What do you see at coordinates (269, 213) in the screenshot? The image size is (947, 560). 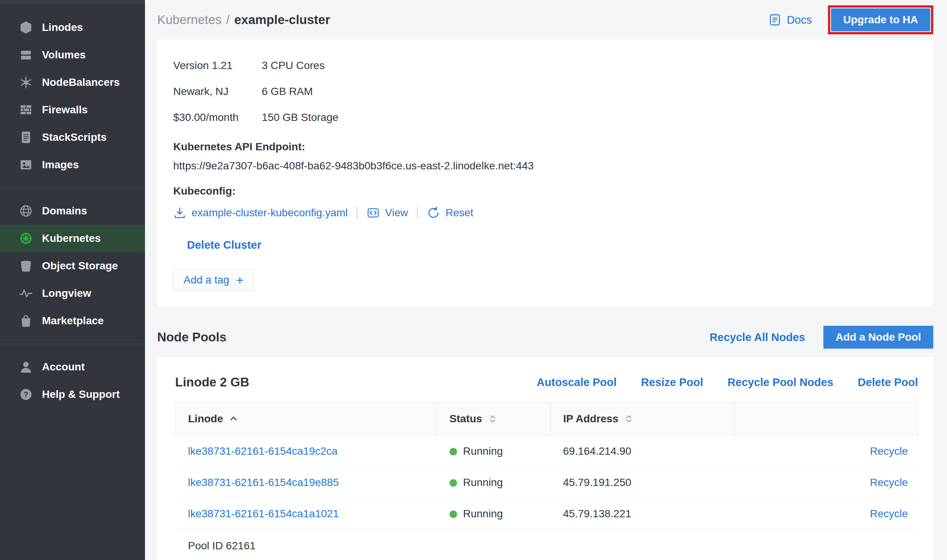 I see `kubeconfig-download-link: example-cluster-kubeconfig.yaml` at bounding box center [269, 213].